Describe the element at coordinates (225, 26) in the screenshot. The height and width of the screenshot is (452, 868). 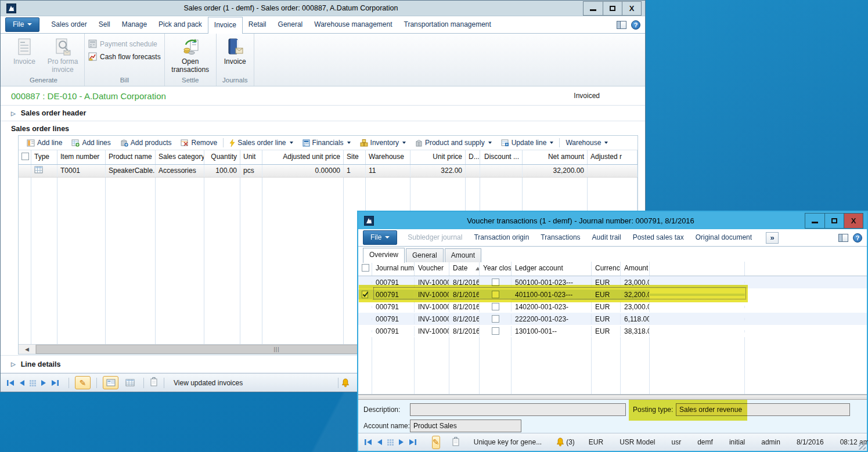
I see `tab-invoice: Invoice` at that location.